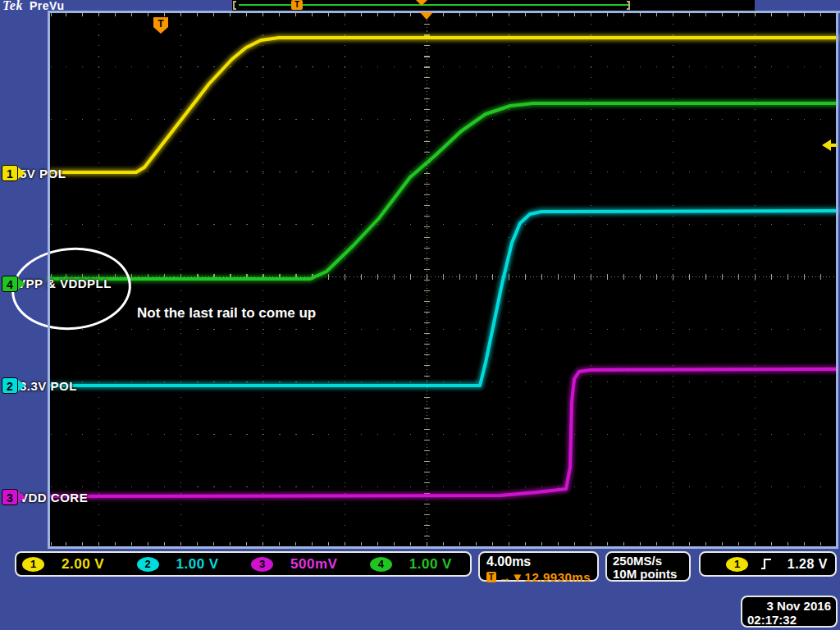 This screenshot has width=840, height=630. Describe the element at coordinates (444, 11) in the screenshot. I see `frame-top` at that location.